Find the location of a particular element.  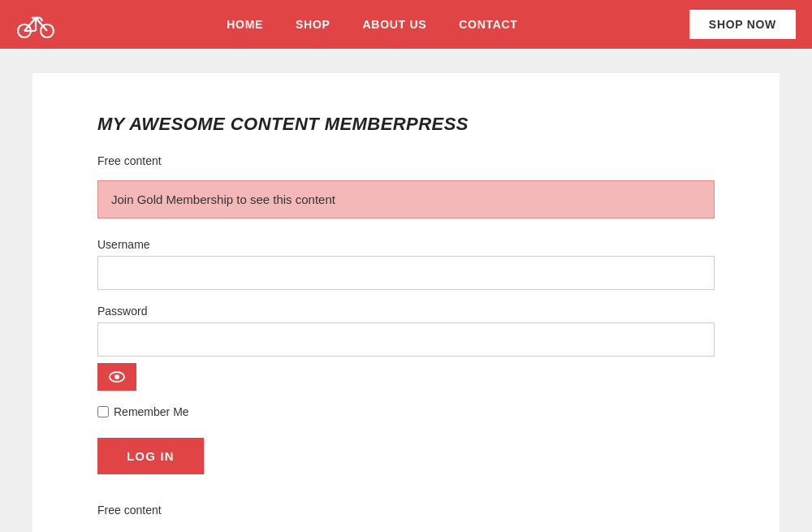

nav-contact: CONTACT is located at coordinates (488, 24).